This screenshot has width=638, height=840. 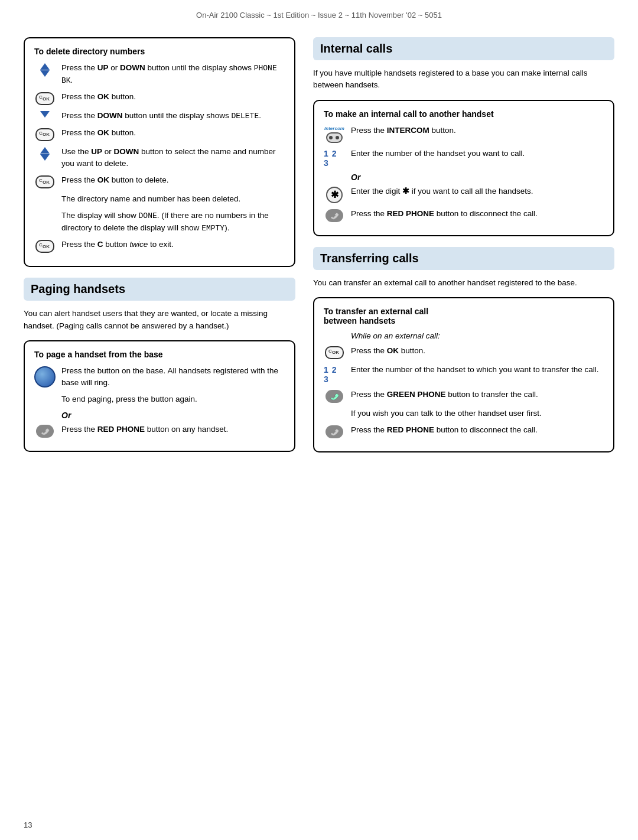 What do you see at coordinates (45, 377) in the screenshot?
I see `base-button-icon` at bounding box center [45, 377].